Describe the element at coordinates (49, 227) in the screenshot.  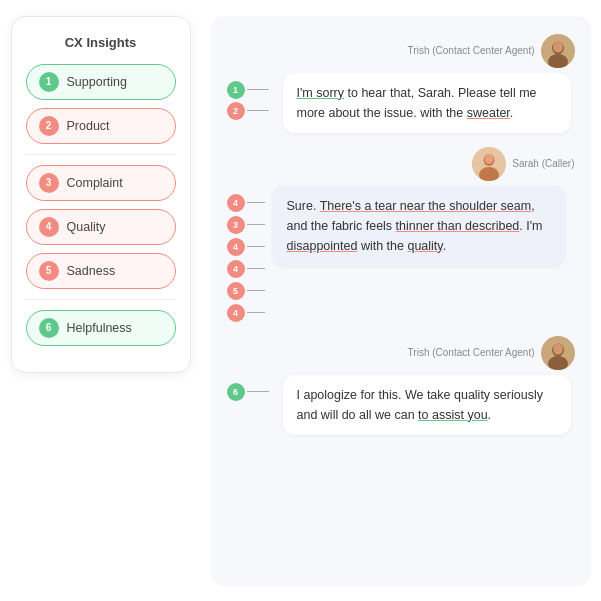
I see `insight-badge-4: 4` at that location.